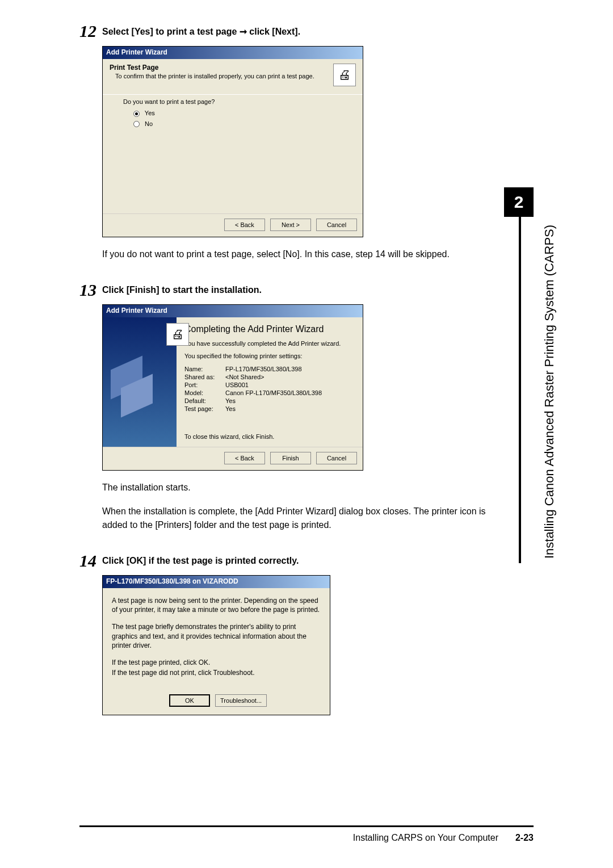  Describe the element at coordinates (205, 409) in the screenshot. I see `row-key: Test page:` at that location.